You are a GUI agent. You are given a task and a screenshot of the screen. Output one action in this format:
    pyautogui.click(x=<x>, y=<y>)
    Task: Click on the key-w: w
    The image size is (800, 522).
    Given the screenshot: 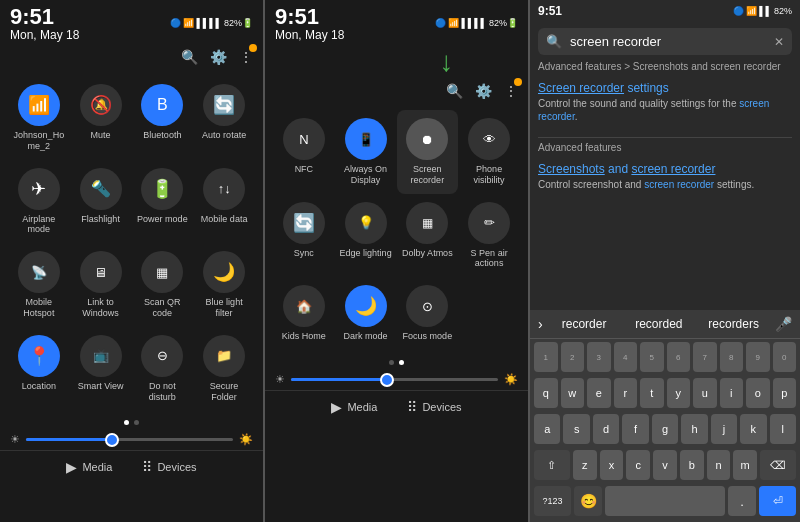 What is the action you would take?
    pyautogui.click(x=573, y=393)
    